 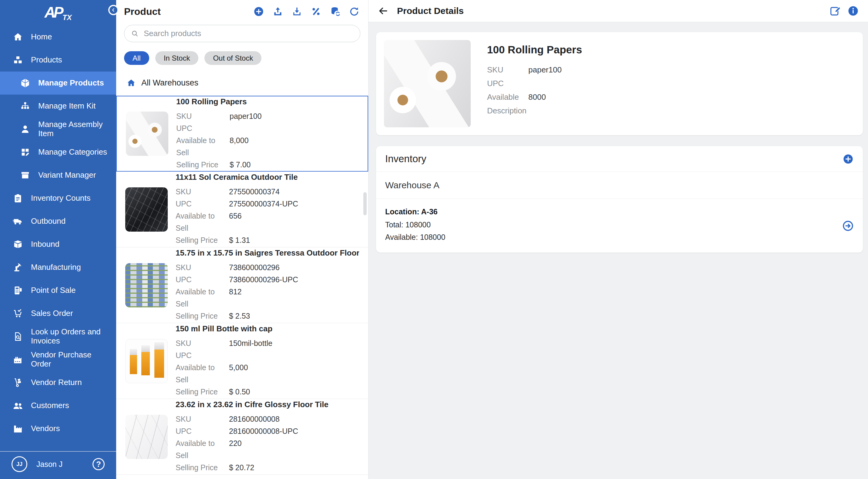 What do you see at coordinates (297, 11) in the screenshot?
I see `export-products-icon` at bounding box center [297, 11].